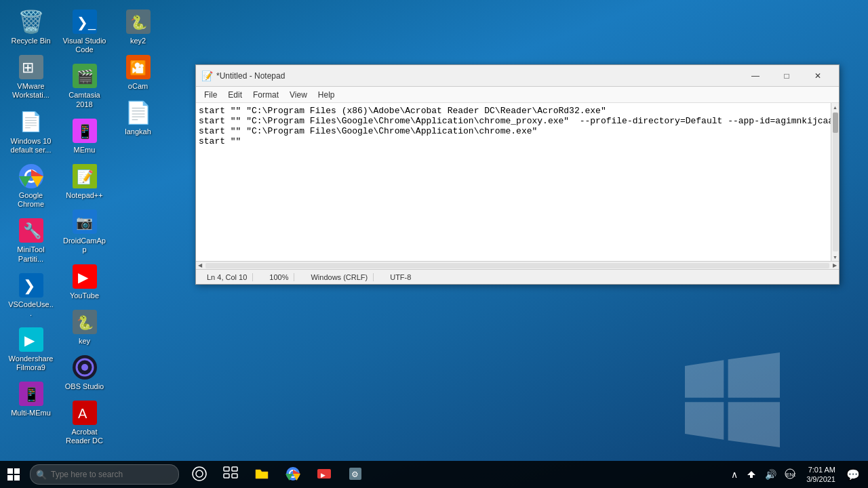 This screenshot has width=868, height=488. Describe the element at coordinates (41, 474) in the screenshot. I see `search-icon: 🔍` at that location.